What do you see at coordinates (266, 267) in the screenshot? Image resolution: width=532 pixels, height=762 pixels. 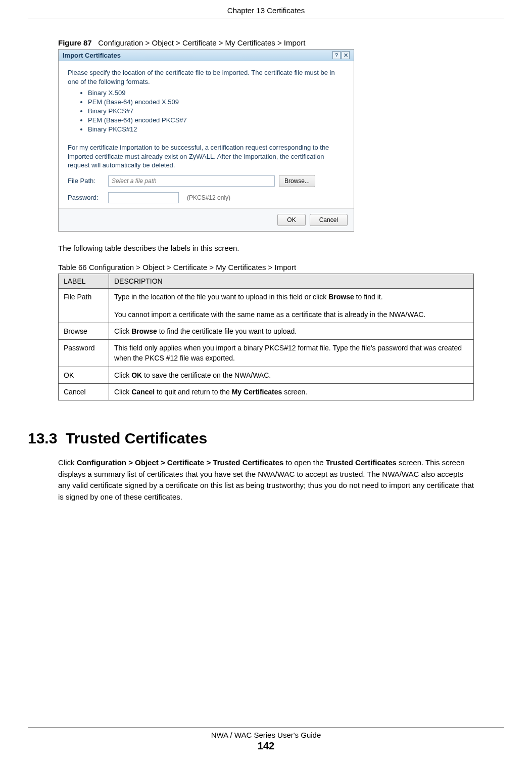 I see `table-caption: Table 66 Configuration > Object > Certif…` at bounding box center [266, 267].